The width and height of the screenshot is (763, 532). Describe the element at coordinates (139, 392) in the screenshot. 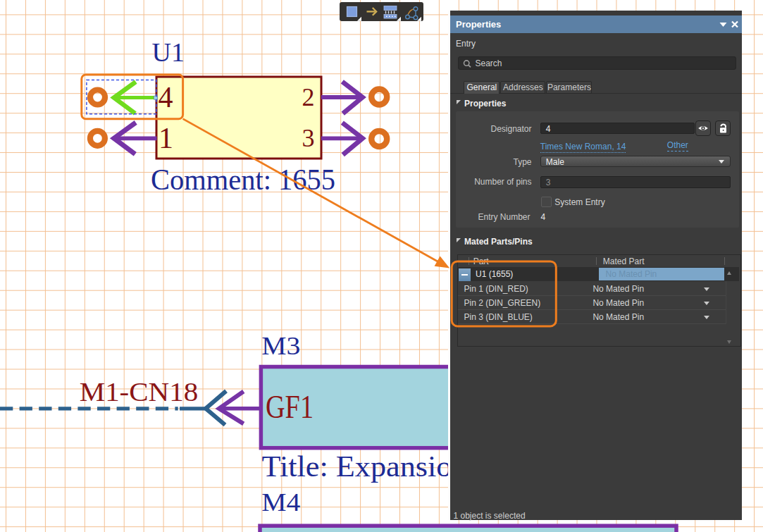

I see `svg-text: M1-CN18` at that location.